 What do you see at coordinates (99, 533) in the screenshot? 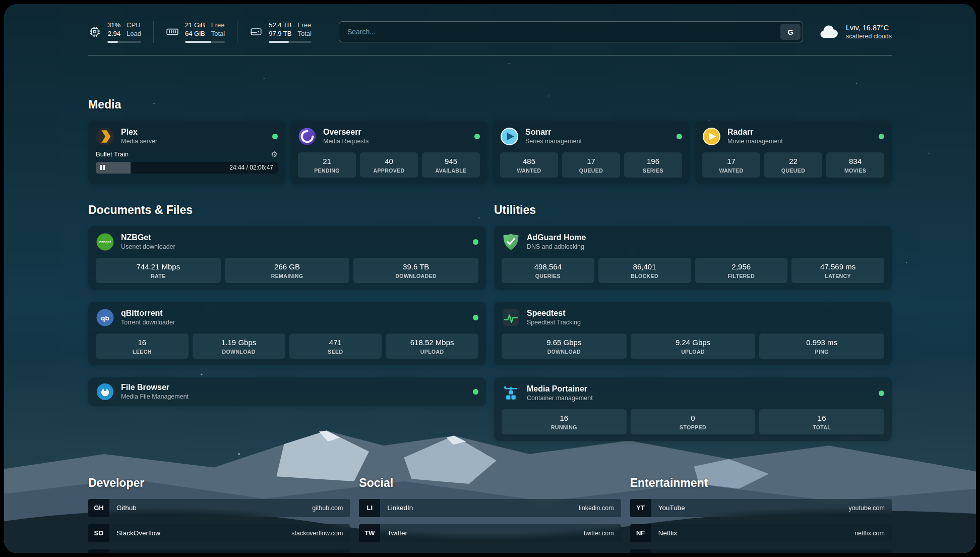
I see `bookmark-abbr: SO` at bounding box center [99, 533].